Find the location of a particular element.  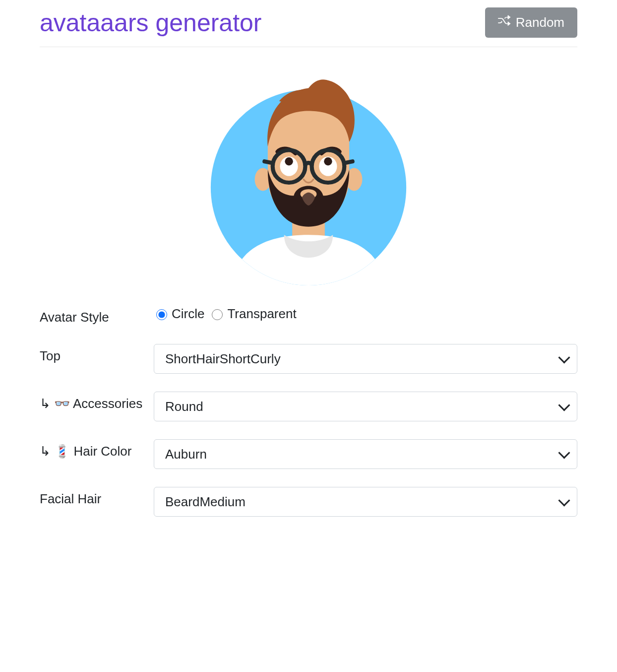

avatar-image is located at coordinates (308, 171).